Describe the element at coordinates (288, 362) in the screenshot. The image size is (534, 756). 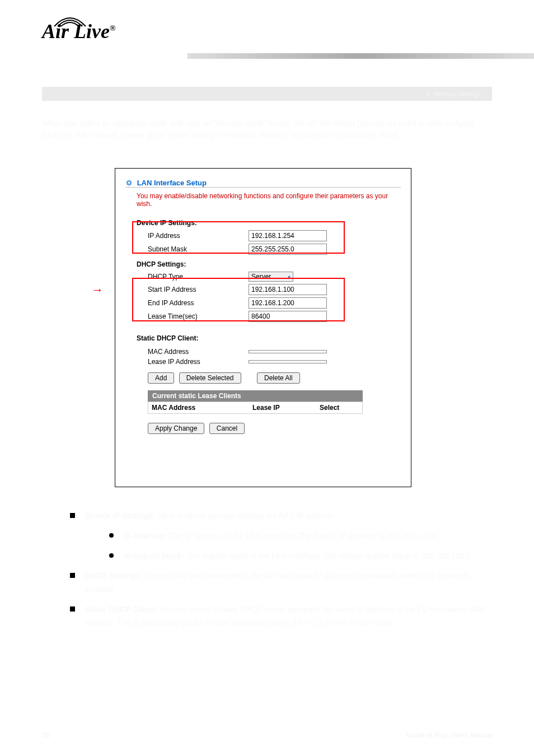
I see `lease-ip-input` at that location.